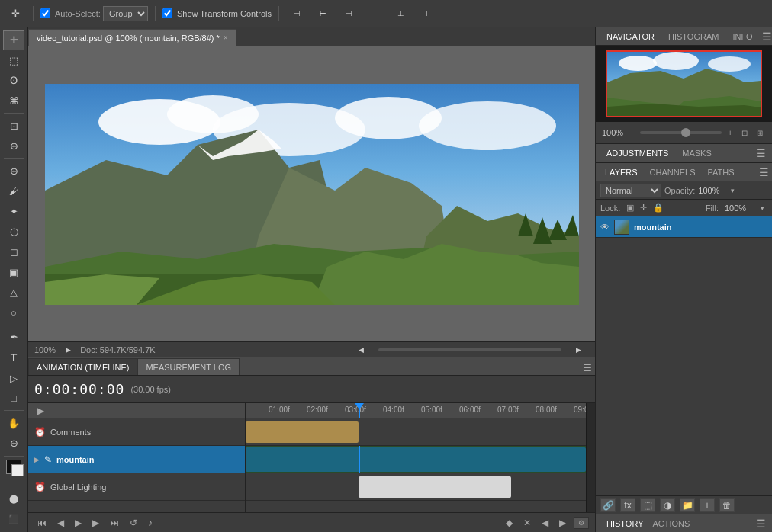 This screenshot has height=532, width=772. Describe the element at coordinates (302, 432) in the screenshot. I see `comments-block` at that location.